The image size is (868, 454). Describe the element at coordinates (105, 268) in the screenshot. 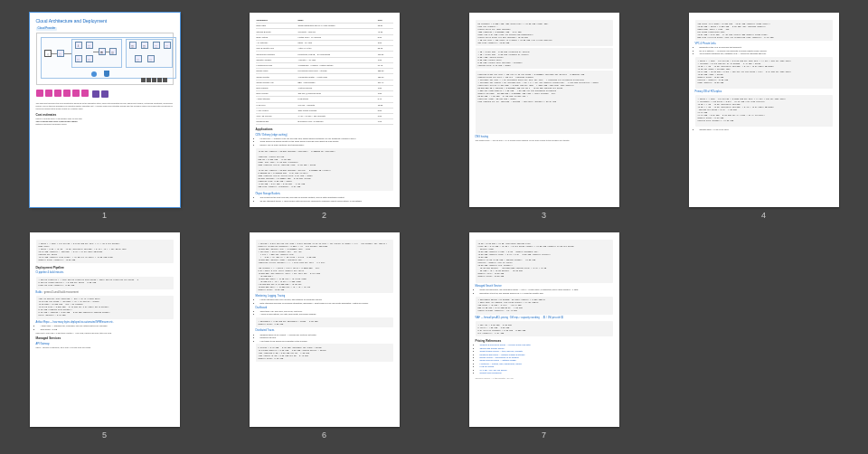

I see `deploy-heading: Deployment Pipeline` at that location.